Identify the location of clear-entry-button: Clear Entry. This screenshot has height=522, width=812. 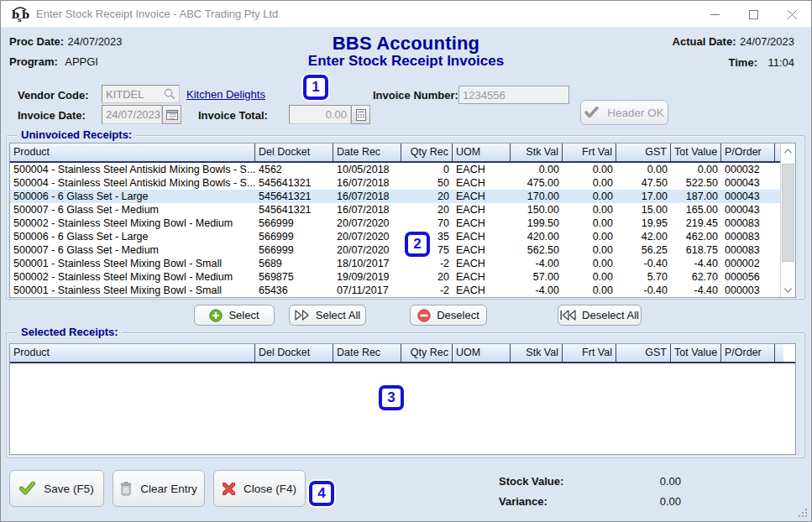
(159, 488).